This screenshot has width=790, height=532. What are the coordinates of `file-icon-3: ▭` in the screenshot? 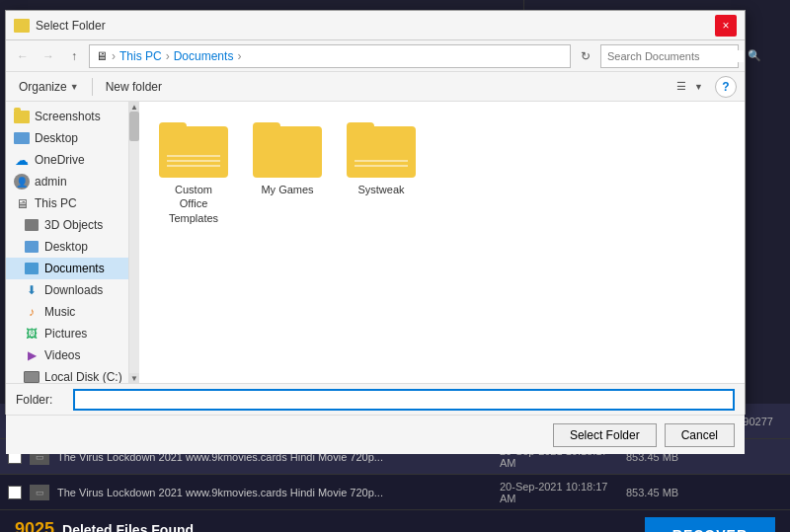 It's located at (40, 493).